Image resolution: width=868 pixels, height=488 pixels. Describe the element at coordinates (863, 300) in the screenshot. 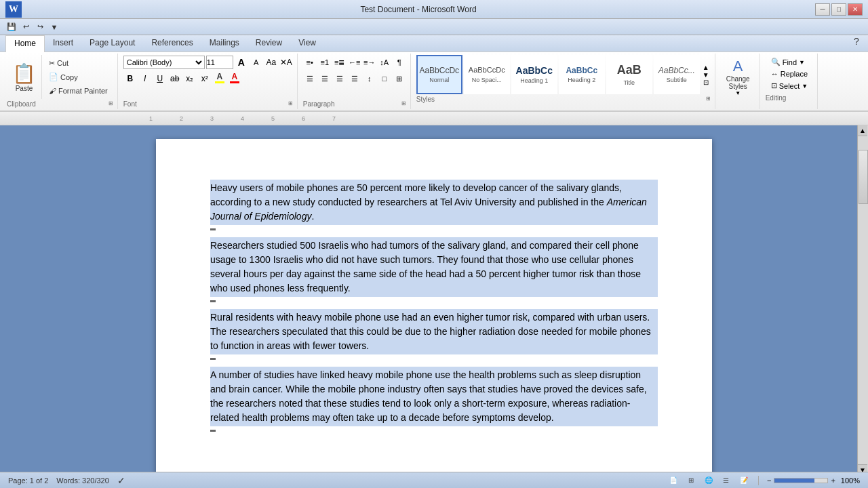

I see `scrollbar-vertical: ▲ ▼` at that location.